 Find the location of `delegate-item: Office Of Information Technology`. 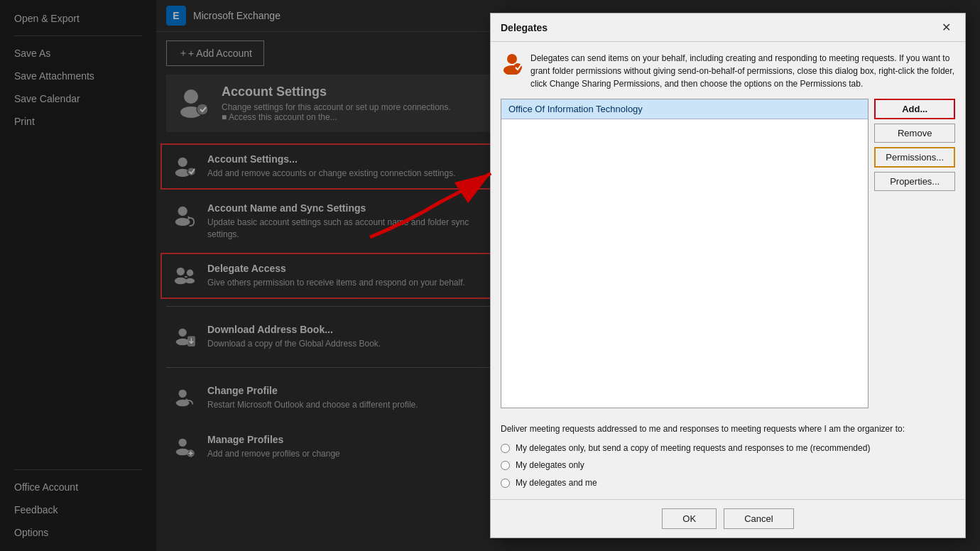

delegate-item: Office Of Information Technology is located at coordinates (685, 109).